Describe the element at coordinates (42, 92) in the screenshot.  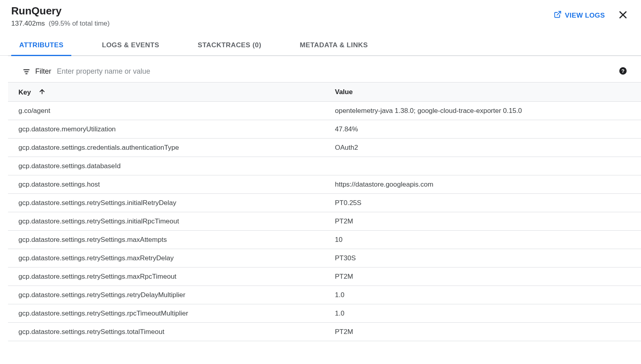
I see `sort-asc-icon` at that location.